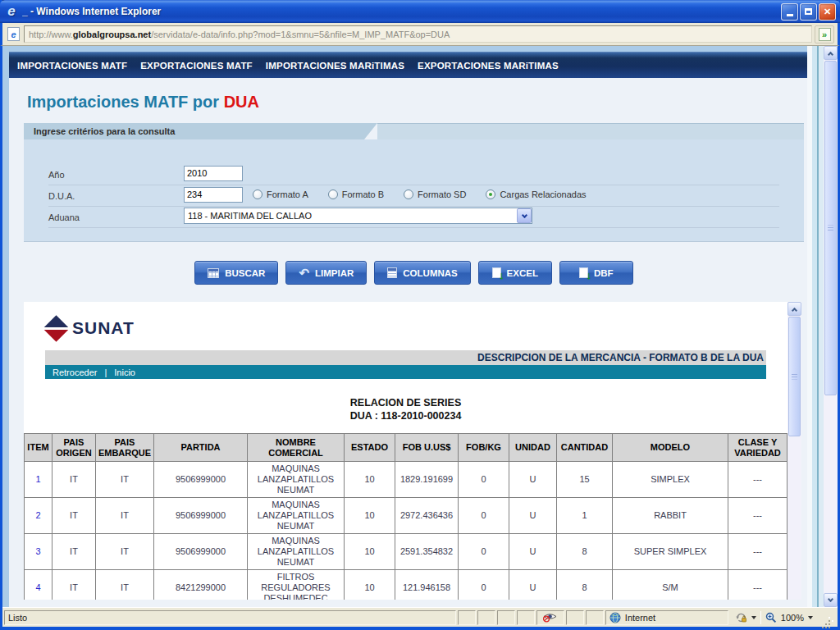  I want to click on table-row-3: 3ITIT9506999000MAQUINAS LANZAPLATILLOS N…, so click(406, 552).